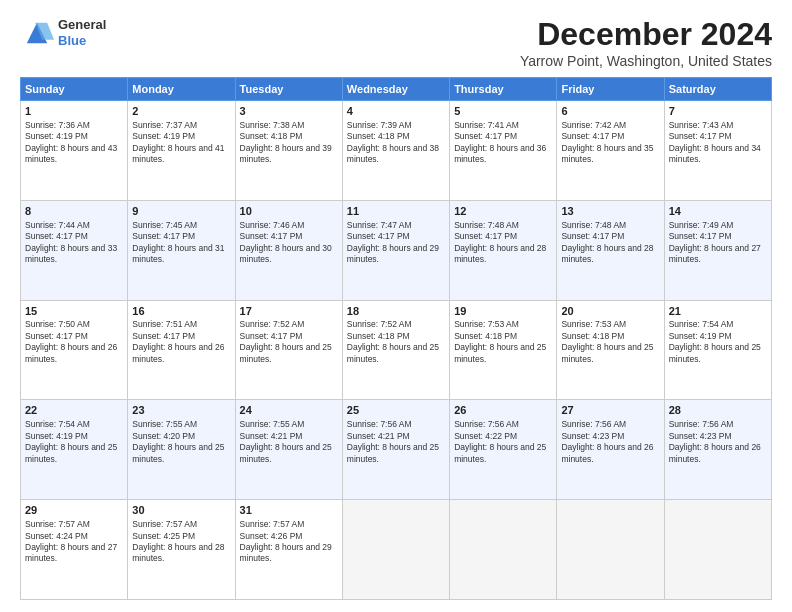 The height and width of the screenshot is (612, 792). Describe the element at coordinates (718, 450) in the screenshot. I see `day-28: 28Sunrise: 7:56 AMSunset: 4:23 PMDayligh…` at that location.